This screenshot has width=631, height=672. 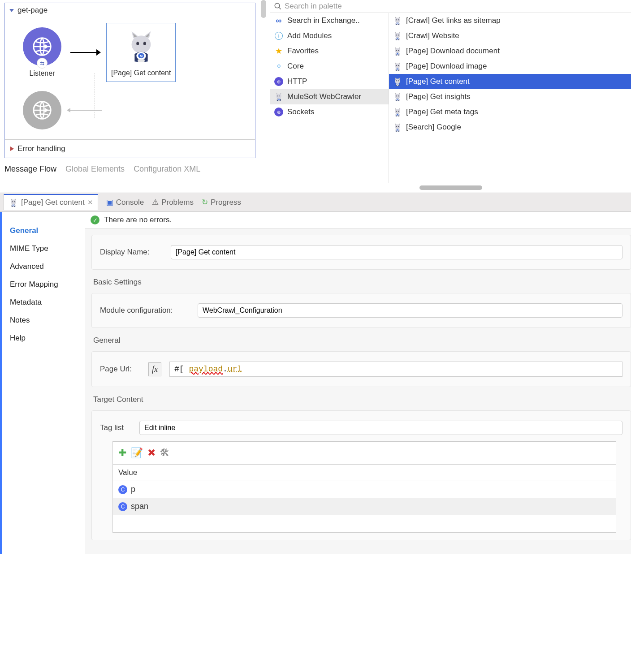 What do you see at coordinates (130, 81) in the screenshot?
I see `flow-box: get-page ⇆ Listener [Page] Get content` at bounding box center [130, 81].